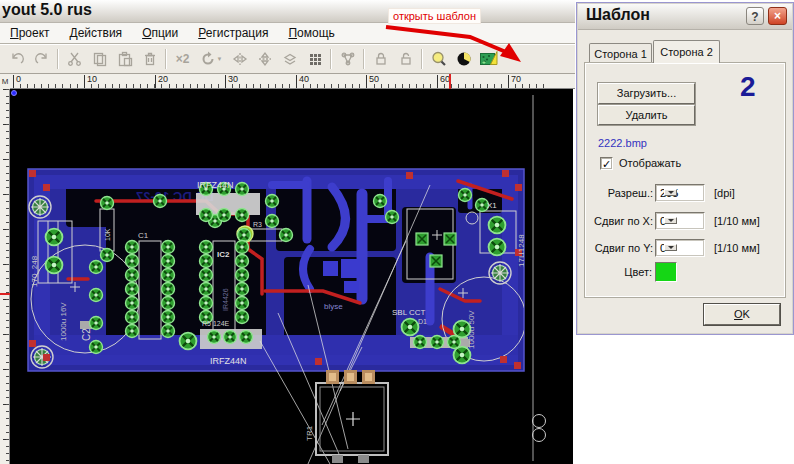 The image size is (794, 464). I want to click on svg-text: IR4426, so click(226, 300).